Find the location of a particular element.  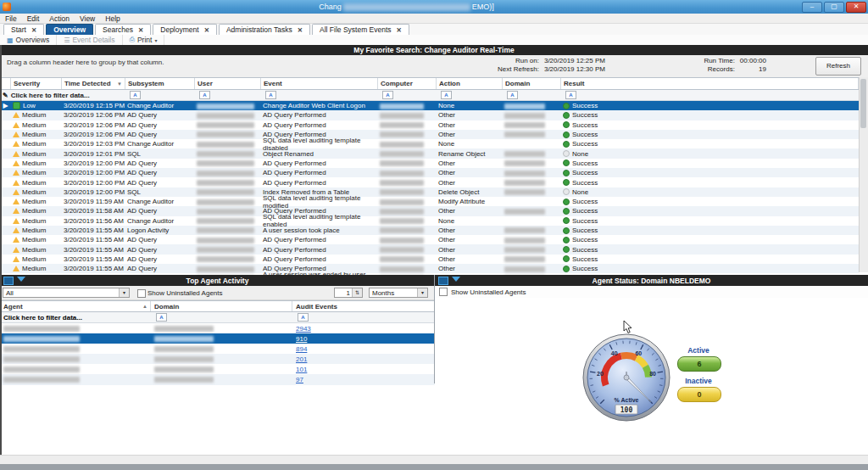

event-grid-filter-row: ✎Click here to filter data...AAAAAAA is located at coordinates (429, 95).